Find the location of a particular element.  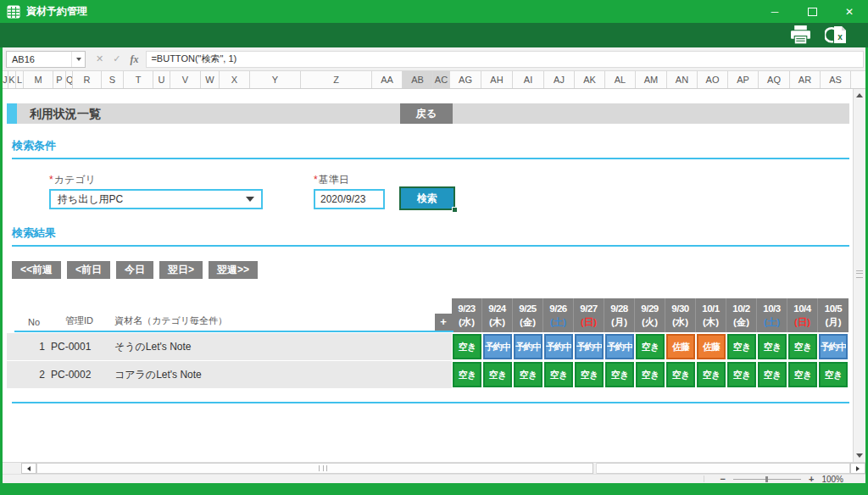

zoom-slider-thumb is located at coordinates (766, 480).